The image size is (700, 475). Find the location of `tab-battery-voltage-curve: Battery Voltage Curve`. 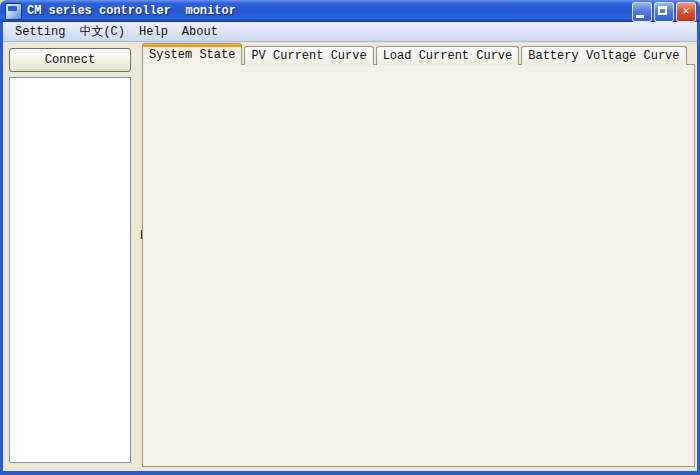

tab-battery-voltage-curve: Battery Voltage Curve is located at coordinates (604, 56).